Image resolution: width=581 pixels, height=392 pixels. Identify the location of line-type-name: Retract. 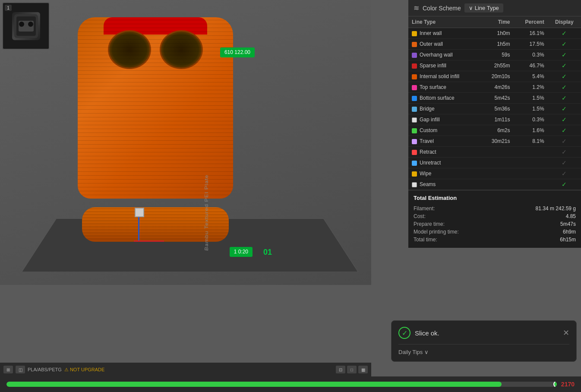
(444, 152).